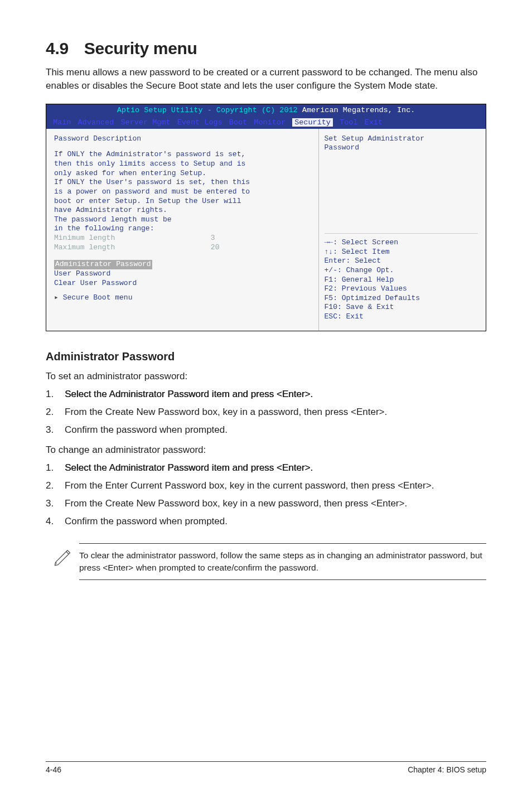  Describe the element at coordinates (402, 144) in the screenshot. I see `bios-right-heading: Set Setup Administrator Password` at that location.